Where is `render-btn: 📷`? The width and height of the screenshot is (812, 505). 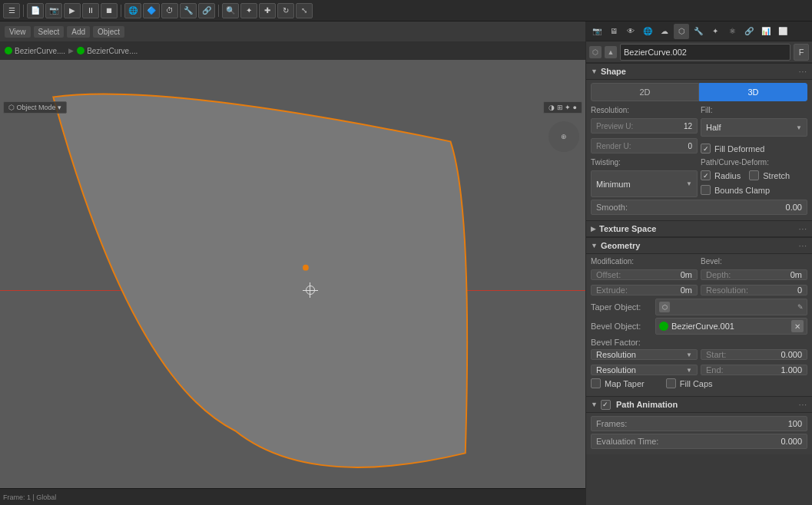 render-btn: 📷 is located at coordinates (54, 11).